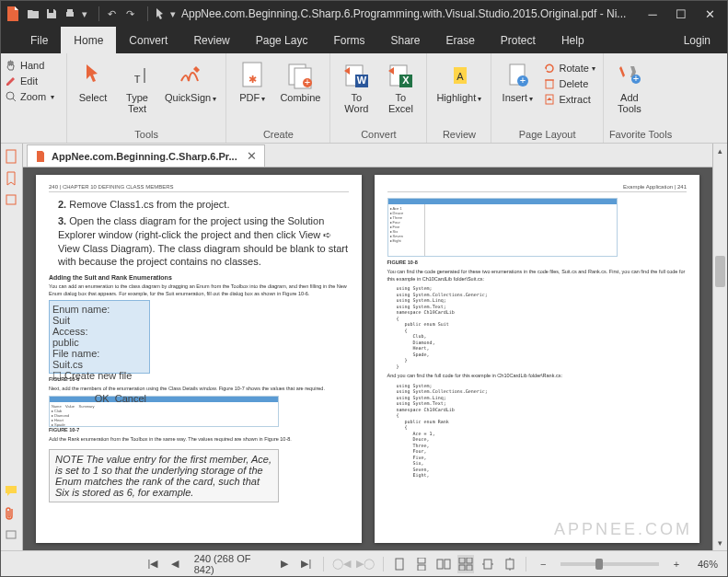 Image resolution: width=728 pixels, height=577 pixels. What do you see at coordinates (278, 134) in the screenshot?
I see `create-group-label: Create` at bounding box center [278, 134].